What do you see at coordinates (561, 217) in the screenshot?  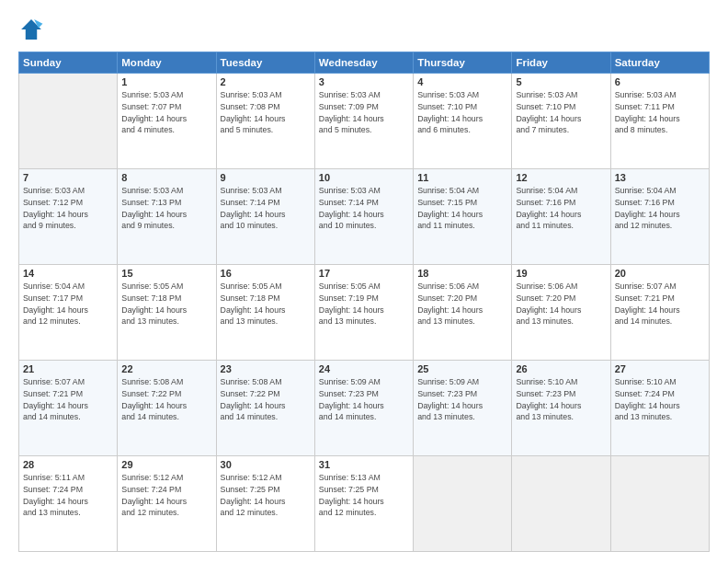 I see `calendar-cell: 12Sunrise: 5:04 AM Sunset: 7:16 PM Dayli…` at bounding box center [561, 217].